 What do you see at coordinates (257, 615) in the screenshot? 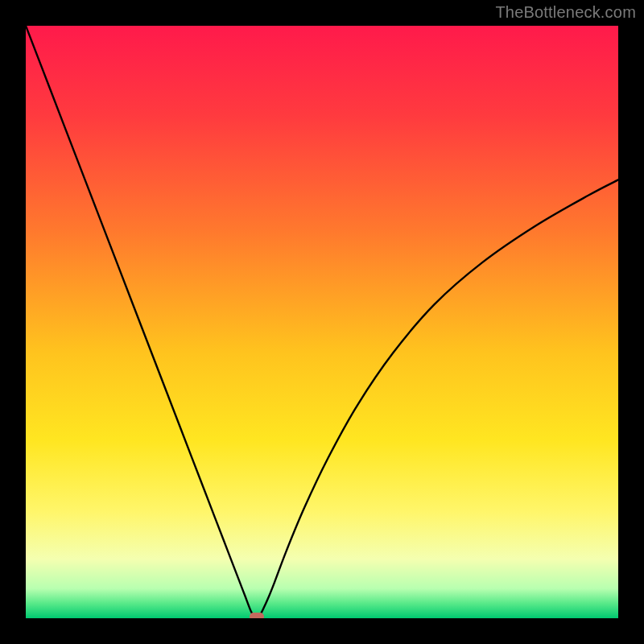
I see `optimal-marker` at bounding box center [257, 615].